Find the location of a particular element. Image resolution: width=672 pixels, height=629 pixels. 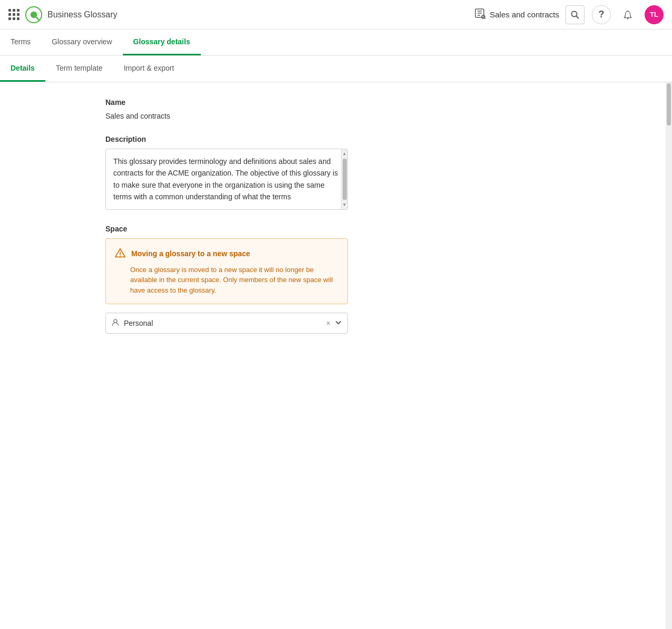

tab-glossary-overview: Glossary overview is located at coordinates (82, 42).